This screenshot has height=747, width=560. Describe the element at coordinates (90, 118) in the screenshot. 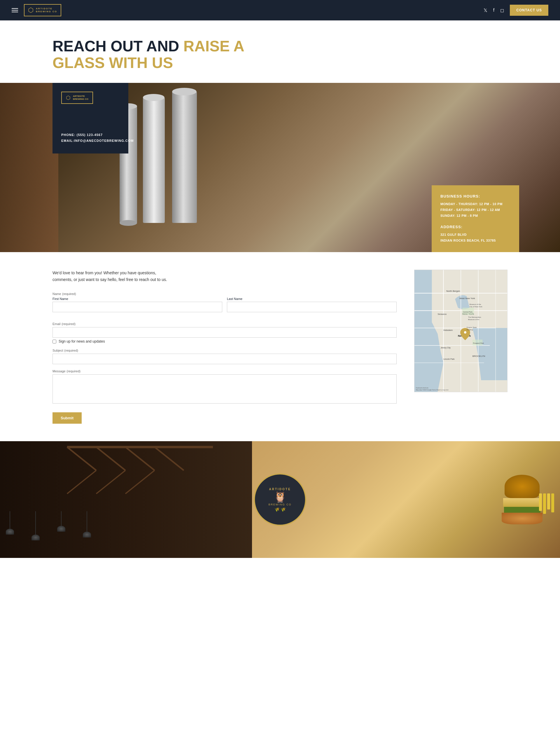

I see `info-panel: ⬡ ARTIDOTE BREWING CO PHONE: (555) 123-4…` at that location.